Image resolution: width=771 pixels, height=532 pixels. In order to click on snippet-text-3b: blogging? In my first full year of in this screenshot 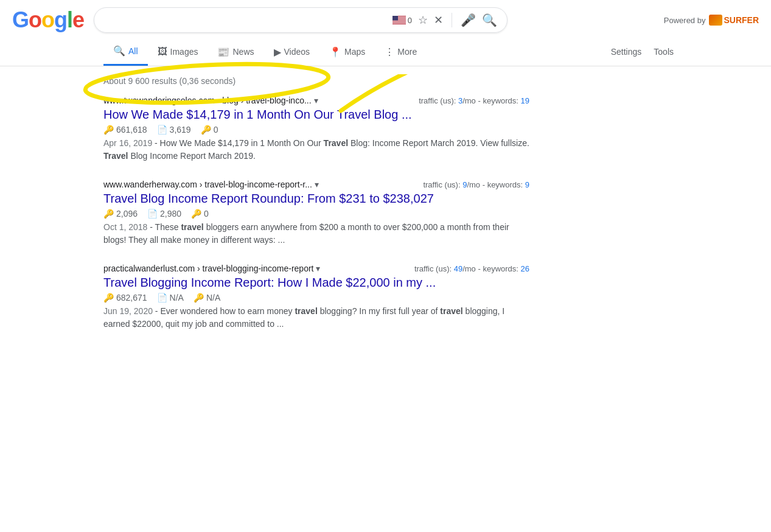, I will do `click(380, 311)`.